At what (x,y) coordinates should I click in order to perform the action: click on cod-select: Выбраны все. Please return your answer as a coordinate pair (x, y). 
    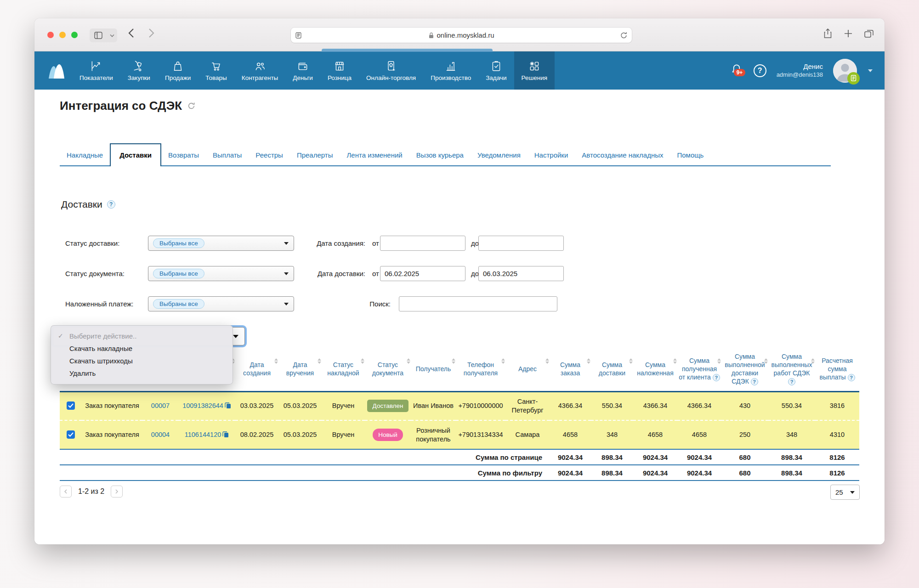
    Looking at the image, I should click on (221, 304).